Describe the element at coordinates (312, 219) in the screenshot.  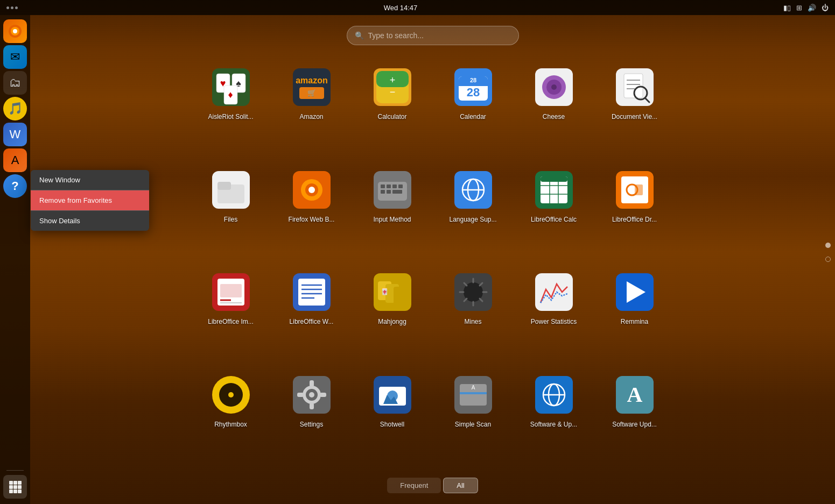
I see `app-label-firefoxweb: Firefox Web B...` at that location.